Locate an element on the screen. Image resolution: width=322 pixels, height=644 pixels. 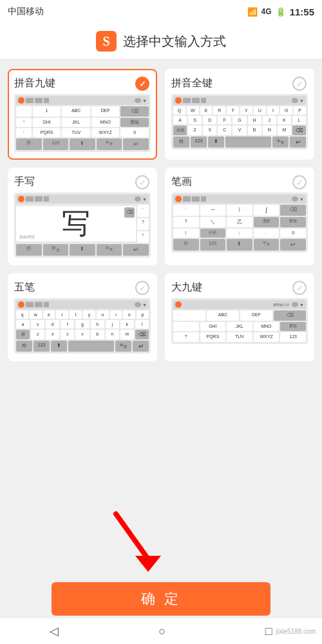
kb-title-stroke: 笔画 is located at coordinates (240, 182).